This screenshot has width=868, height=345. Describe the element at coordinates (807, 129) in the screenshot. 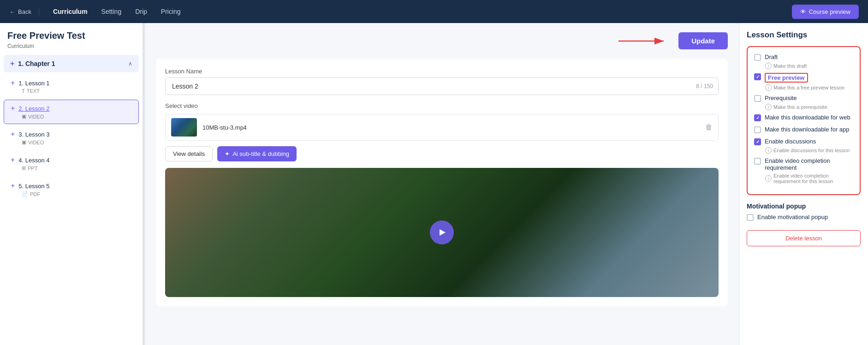

I see `downloadable-app-label: Make this downloadable for app` at that location.